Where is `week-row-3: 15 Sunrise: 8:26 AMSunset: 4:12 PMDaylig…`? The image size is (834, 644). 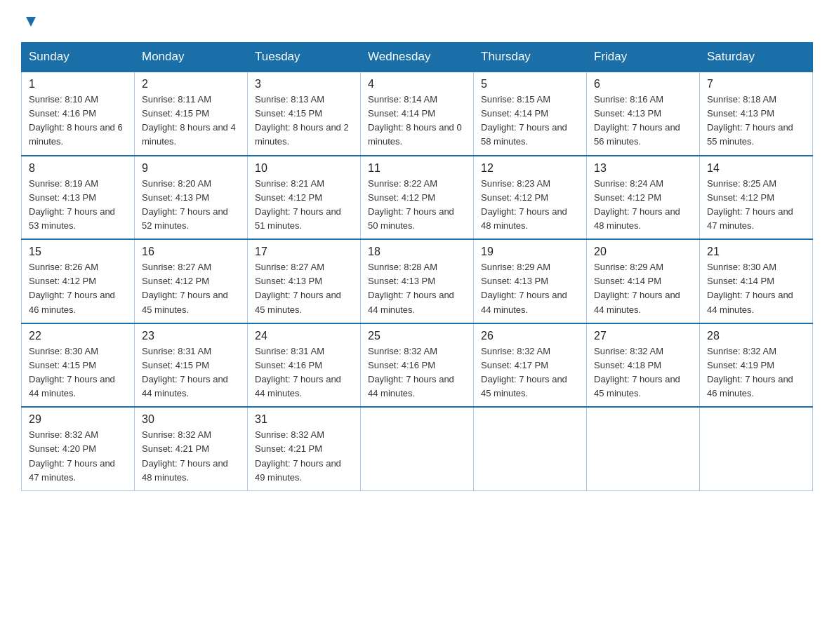
week-row-3: 15 Sunrise: 8:26 AMSunset: 4:12 PMDaylig… is located at coordinates (417, 281).